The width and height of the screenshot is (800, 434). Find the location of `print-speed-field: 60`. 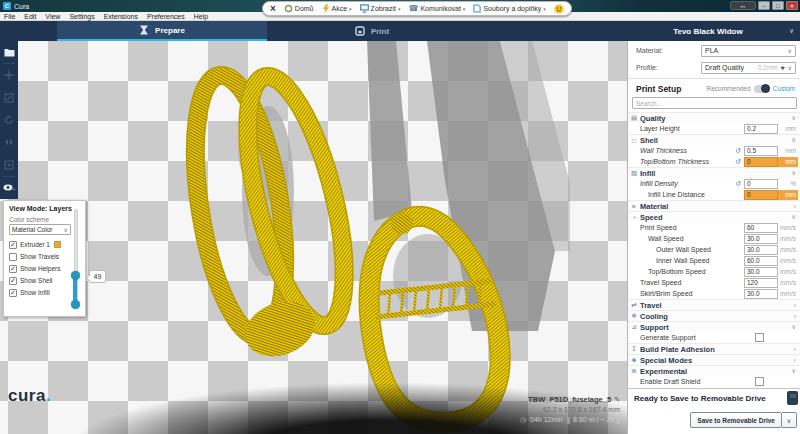

print-speed-field: 60 is located at coordinates (761, 228).